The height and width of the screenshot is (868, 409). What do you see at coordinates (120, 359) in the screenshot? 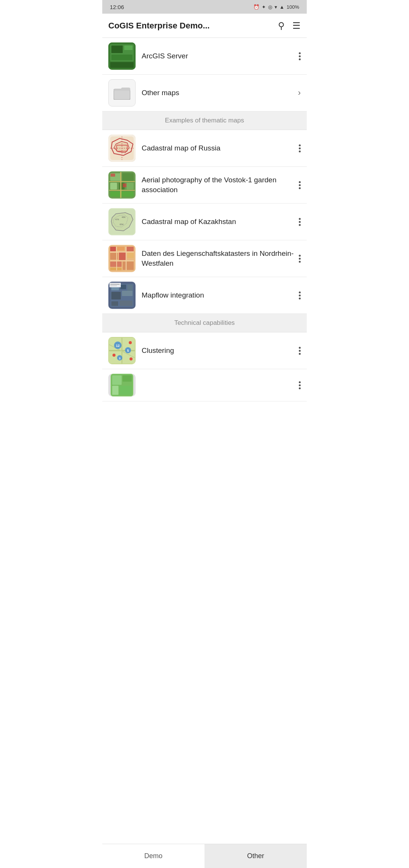
I see `svg-text: 3` at bounding box center [120, 359].